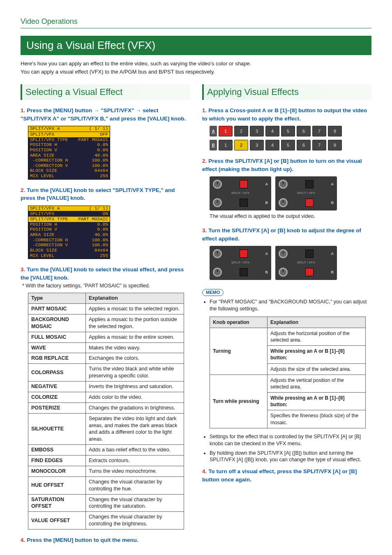  What do you see at coordinates (106, 397) in the screenshot?
I see `table-row: COLORIZEAdds color to the video.` at bounding box center [106, 397].